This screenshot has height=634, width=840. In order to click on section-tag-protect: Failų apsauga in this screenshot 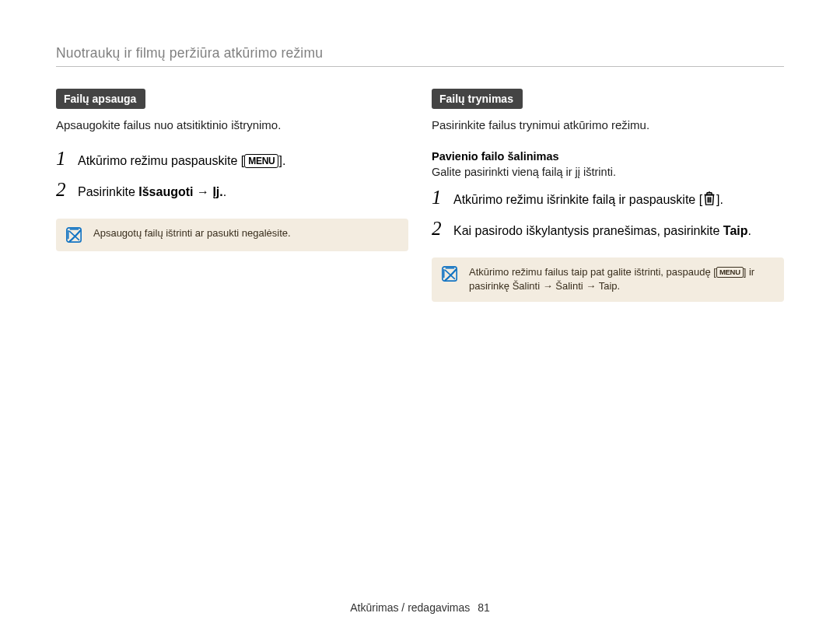, I will do `click(101, 99)`.